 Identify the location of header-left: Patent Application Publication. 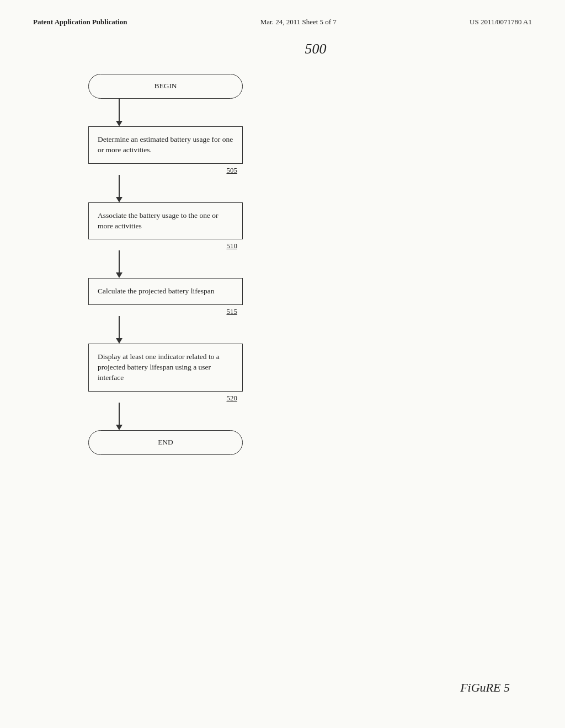
(80, 22).